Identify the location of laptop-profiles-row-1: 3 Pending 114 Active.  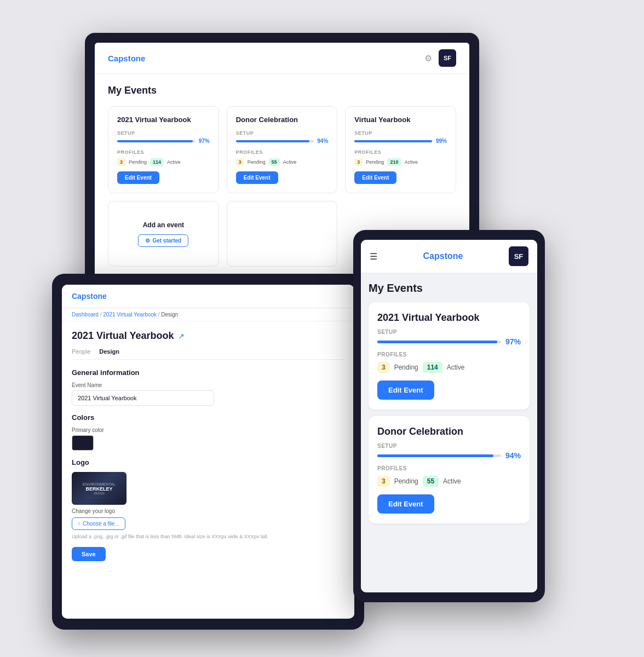
(163, 162).